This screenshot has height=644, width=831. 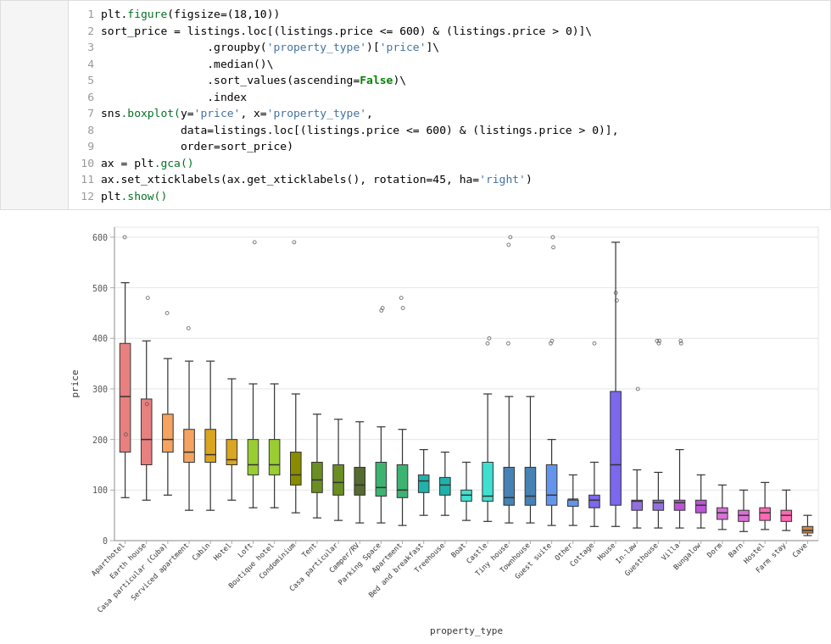 I want to click on line-number: 2, so click(x=86, y=31).